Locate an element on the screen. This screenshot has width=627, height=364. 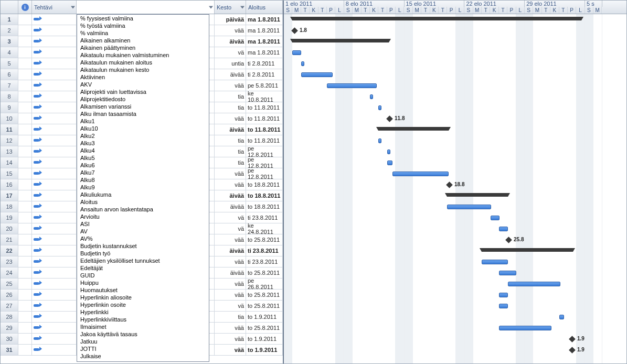
row-start-cell: to 1.9.2011 is located at coordinates (264, 339).